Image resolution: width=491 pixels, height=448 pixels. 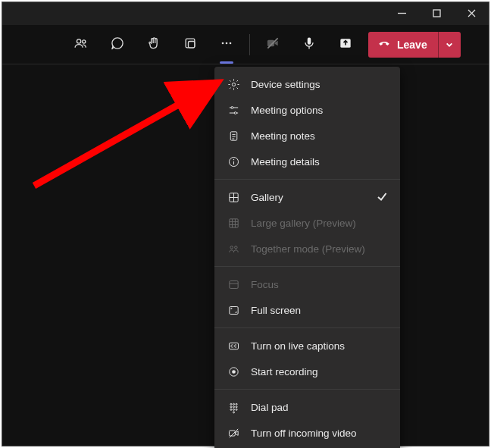 I want to click on menu-item-label: Large gallery (Preview), so click(x=303, y=223).